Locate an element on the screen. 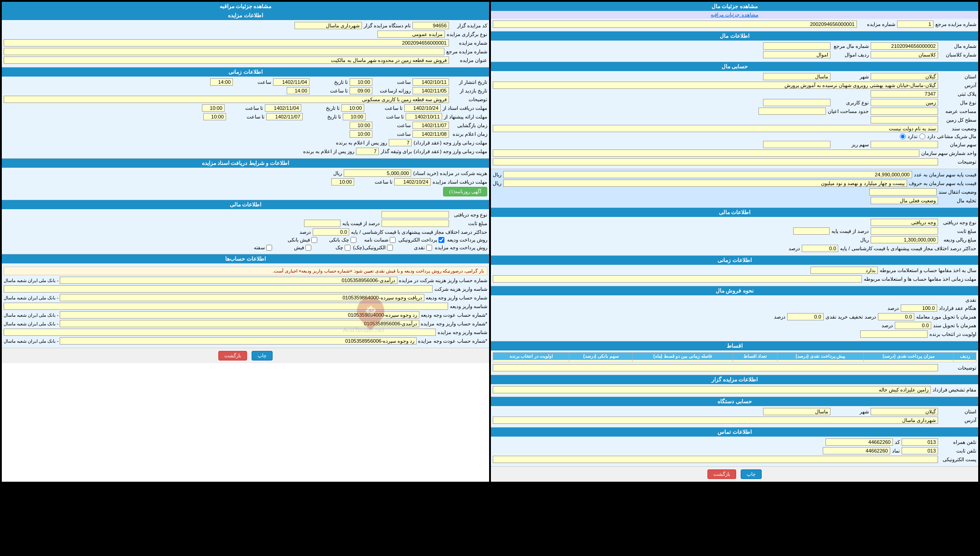  inp-saat-mohlt-az is located at coordinates (353, 108).